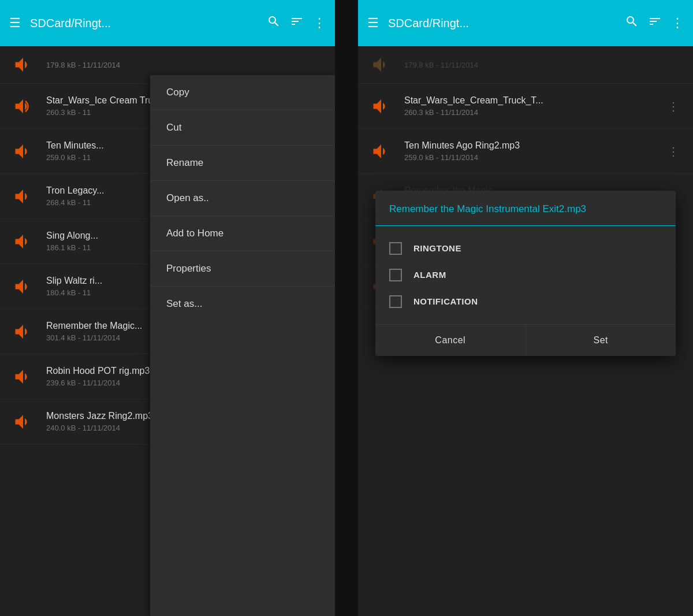 Image resolution: width=693 pixels, height=616 pixels. Describe the element at coordinates (526, 273) in the screenshot. I see `ringtone-dialog: Remember the Magic Instrumental Exit2.mp…` at that location.